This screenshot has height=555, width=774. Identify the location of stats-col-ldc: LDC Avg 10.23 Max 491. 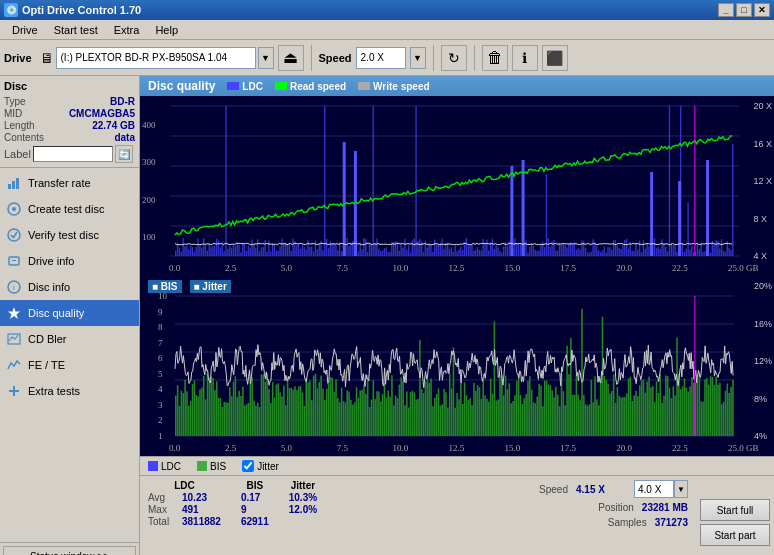
(184, 504).